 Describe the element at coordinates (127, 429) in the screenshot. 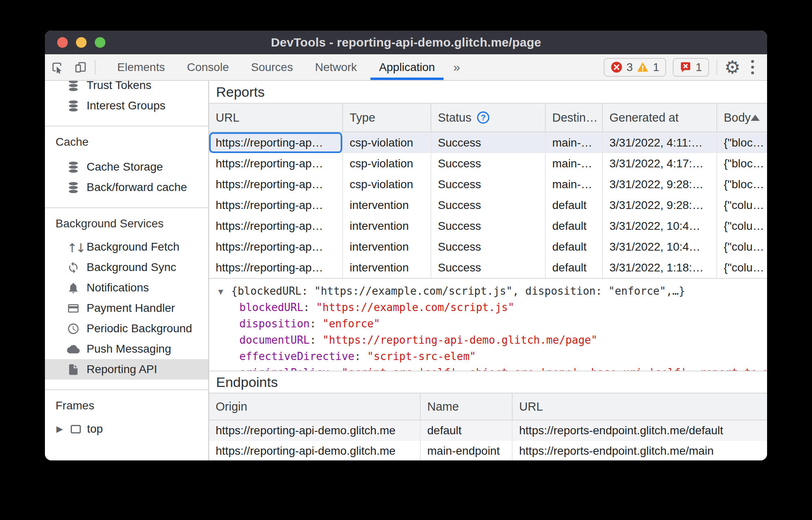

I see `sidebar-item-frame-top: ▶ top` at that location.